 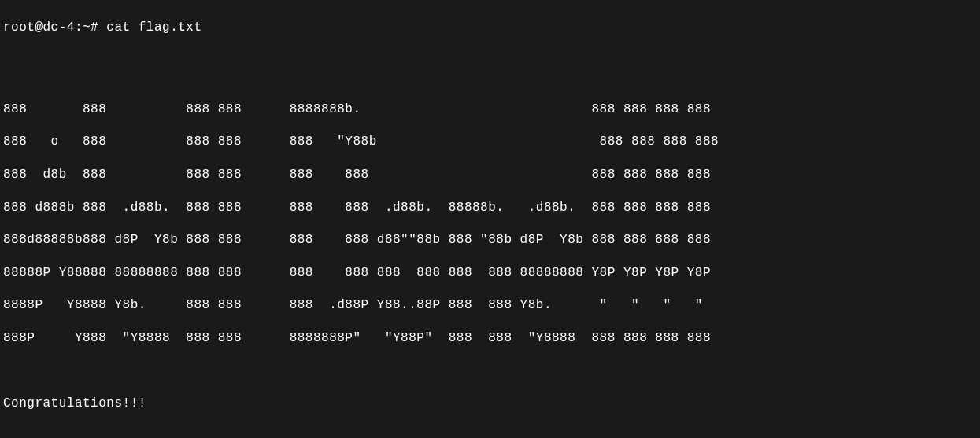 I want to click on shell-prompt: root@dc-4:~#, so click(x=55, y=28).